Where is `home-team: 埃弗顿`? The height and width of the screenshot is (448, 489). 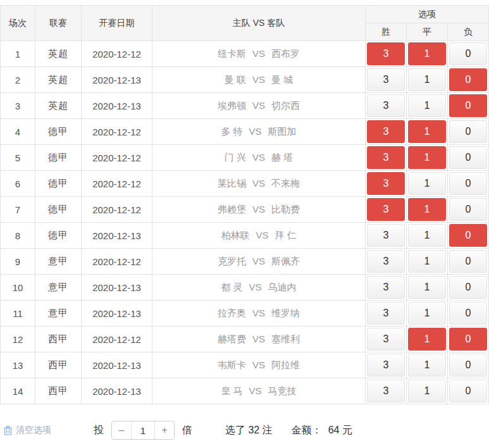
home-team: 埃弗顿 is located at coordinates (232, 105).